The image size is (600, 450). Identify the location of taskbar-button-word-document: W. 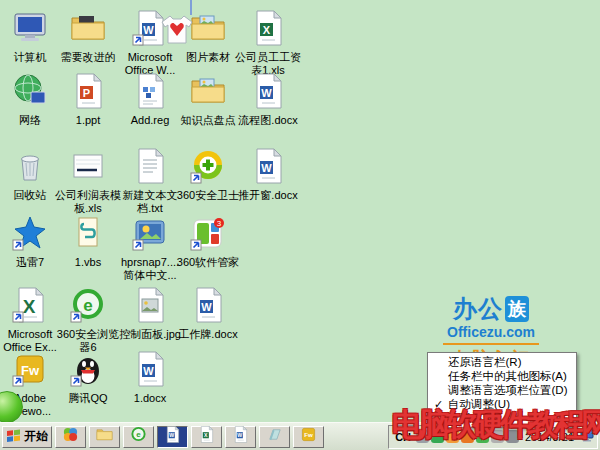
(240, 437).